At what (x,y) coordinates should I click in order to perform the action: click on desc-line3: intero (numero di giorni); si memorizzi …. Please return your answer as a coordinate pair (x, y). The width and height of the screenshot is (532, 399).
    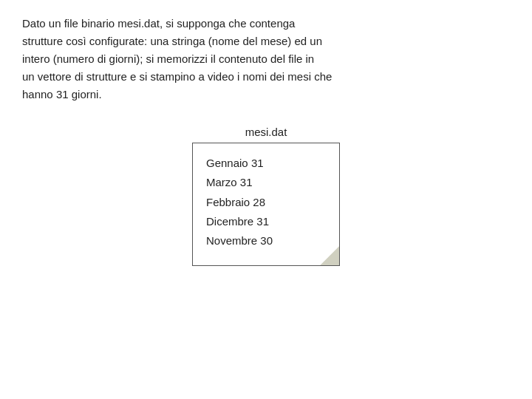
    Looking at the image, I should click on (168, 59).